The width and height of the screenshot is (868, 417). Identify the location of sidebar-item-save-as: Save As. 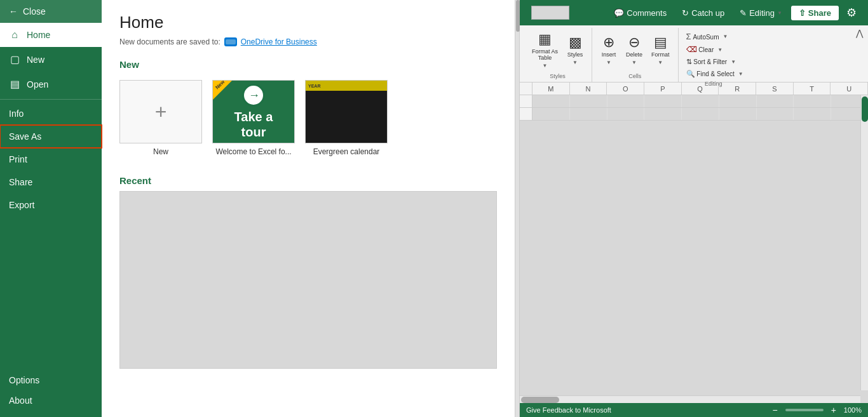
(51, 136).